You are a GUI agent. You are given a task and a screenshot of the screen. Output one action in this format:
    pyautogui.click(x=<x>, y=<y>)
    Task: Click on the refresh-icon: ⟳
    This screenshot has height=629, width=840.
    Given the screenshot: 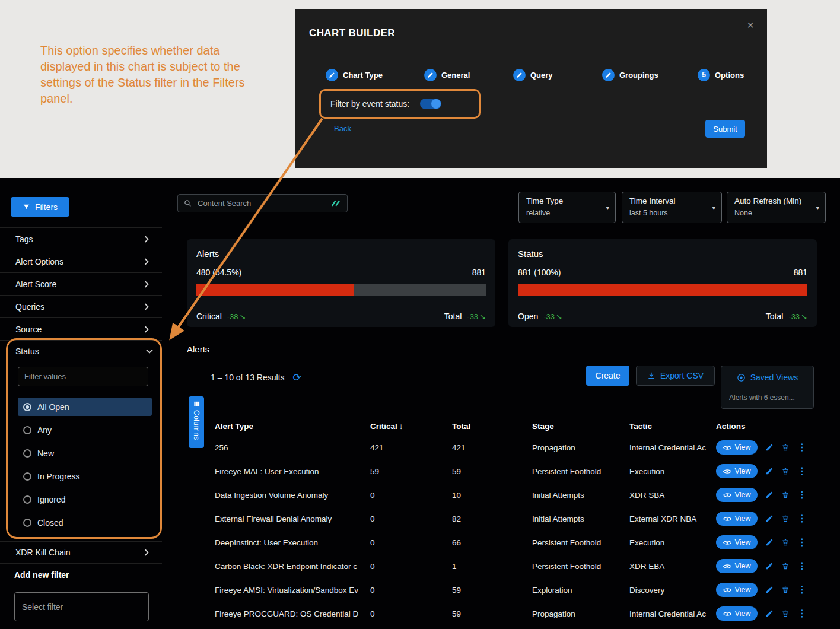 What is the action you would take?
    pyautogui.click(x=297, y=377)
    